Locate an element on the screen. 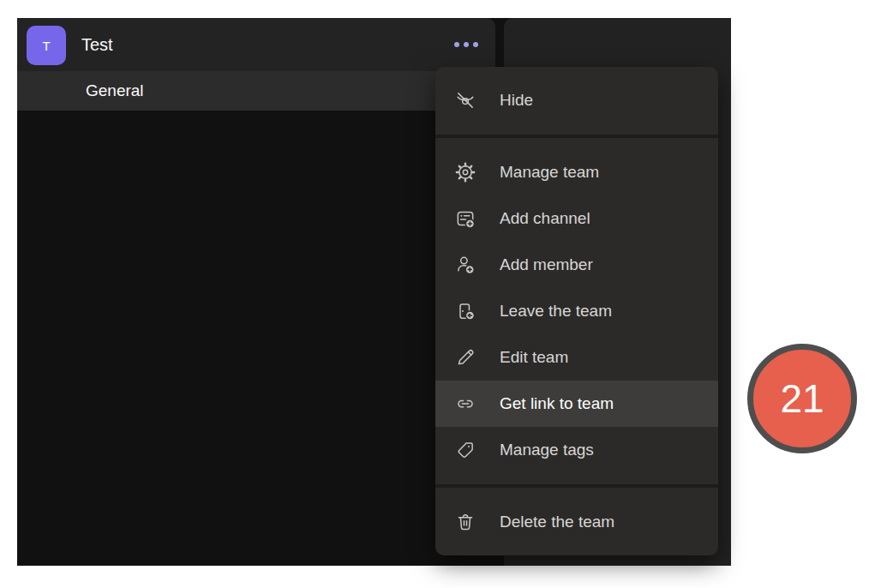 This screenshot has width=869, height=588. menu-item-delete-team: Delete the team is located at coordinates (577, 522).